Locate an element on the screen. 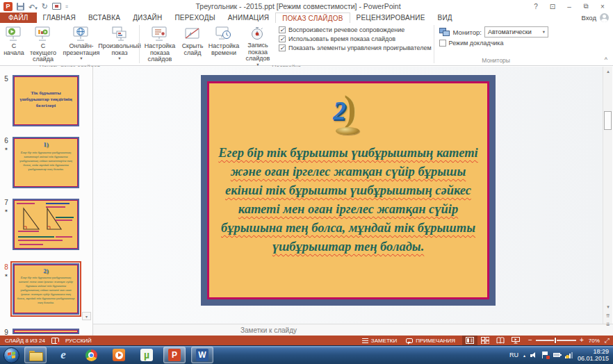 The width and height of the screenshot is (613, 364). notes-pane: Заметки к слайду is located at coordinates (353, 329).